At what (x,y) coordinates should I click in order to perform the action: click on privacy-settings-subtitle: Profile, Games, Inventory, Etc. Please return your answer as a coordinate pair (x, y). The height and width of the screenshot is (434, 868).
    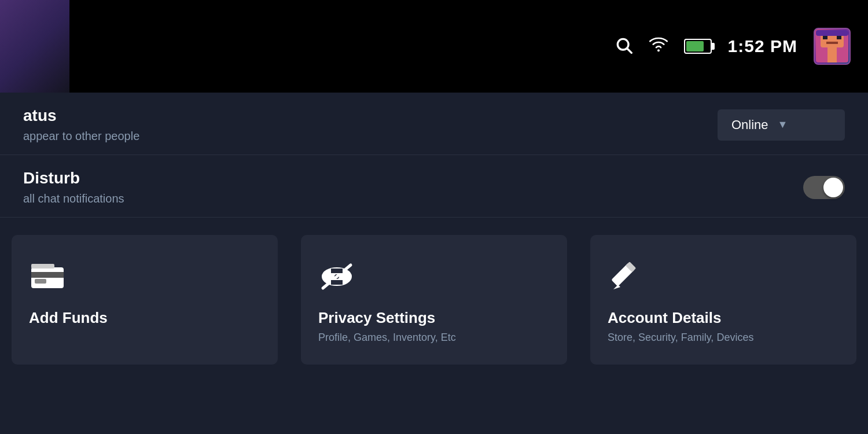
    Looking at the image, I should click on (387, 338).